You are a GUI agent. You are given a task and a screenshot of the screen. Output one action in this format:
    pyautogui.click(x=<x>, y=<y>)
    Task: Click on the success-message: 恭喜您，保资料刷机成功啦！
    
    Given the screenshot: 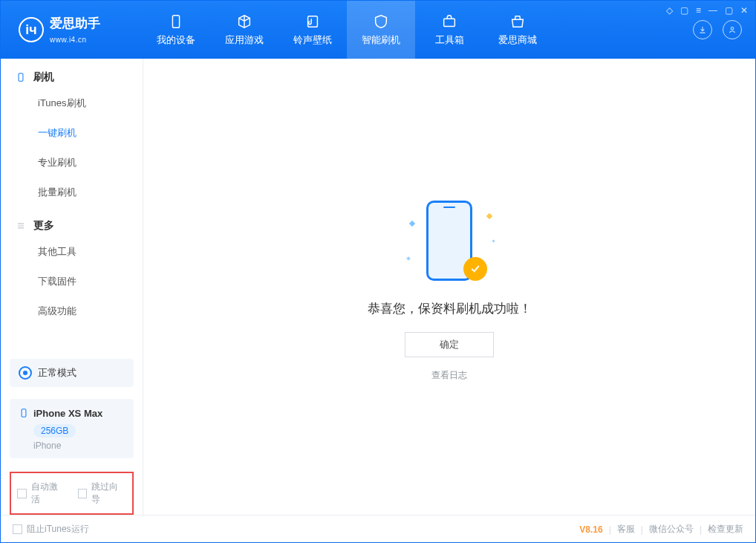 What is the action you would take?
    pyautogui.click(x=450, y=309)
    